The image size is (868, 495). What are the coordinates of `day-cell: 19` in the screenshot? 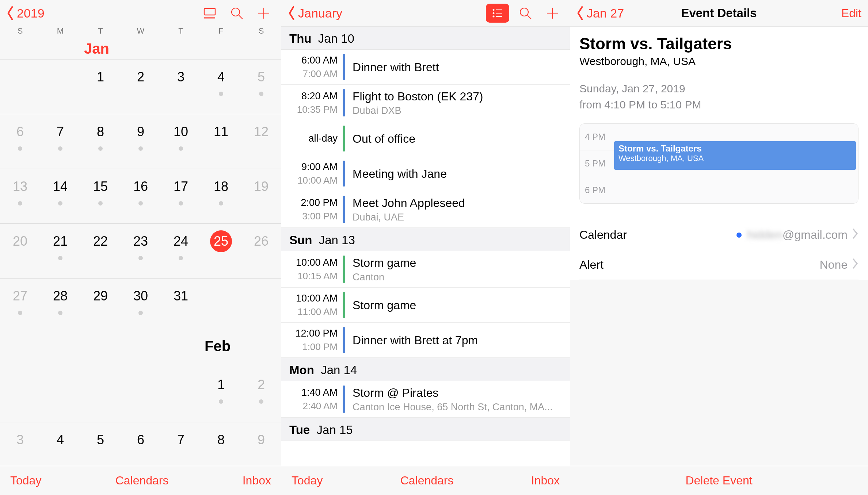 It's located at (261, 196).